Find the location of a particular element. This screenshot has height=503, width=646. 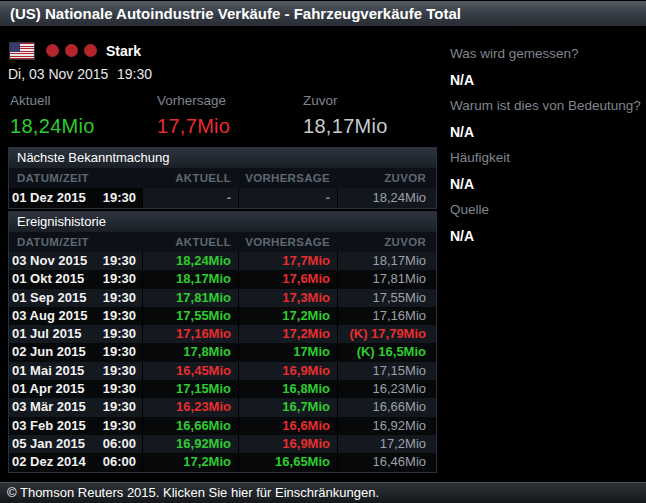

value-vorhersage: 17,3Mio is located at coordinates (306, 298).